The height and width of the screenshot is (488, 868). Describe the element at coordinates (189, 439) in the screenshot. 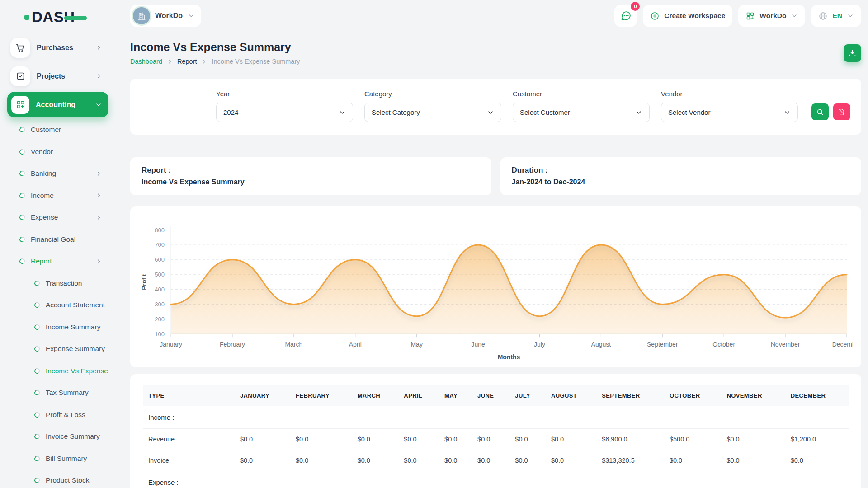

I see `row-type: Revenue` at that location.